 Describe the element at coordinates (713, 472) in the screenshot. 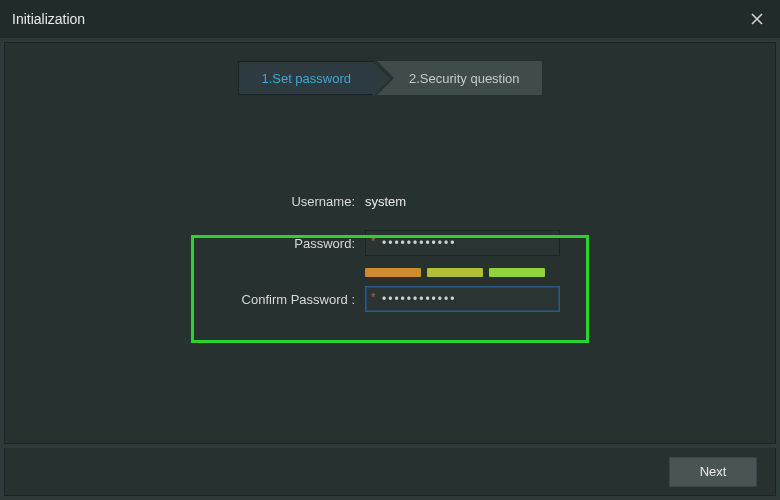

I see `next-button: Next` at that location.